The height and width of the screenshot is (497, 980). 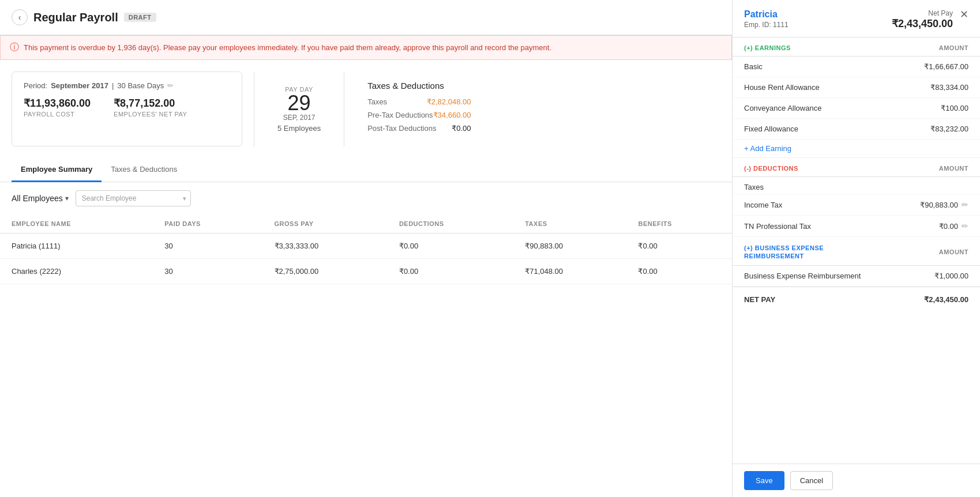 What do you see at coordinates (299, 103) in the screenshot?
I see `payday-day: 29` at bounding box center [299, 103].